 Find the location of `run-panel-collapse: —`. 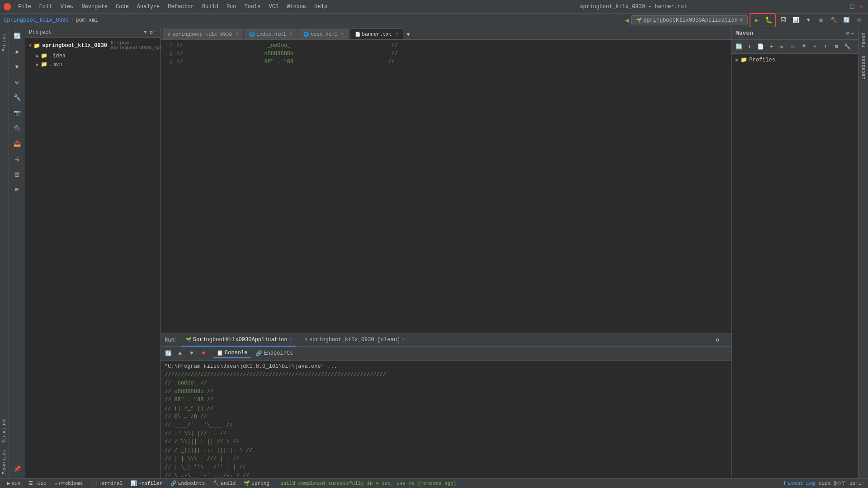

run-panel-collapse: — is located at coordinates (726, 340).